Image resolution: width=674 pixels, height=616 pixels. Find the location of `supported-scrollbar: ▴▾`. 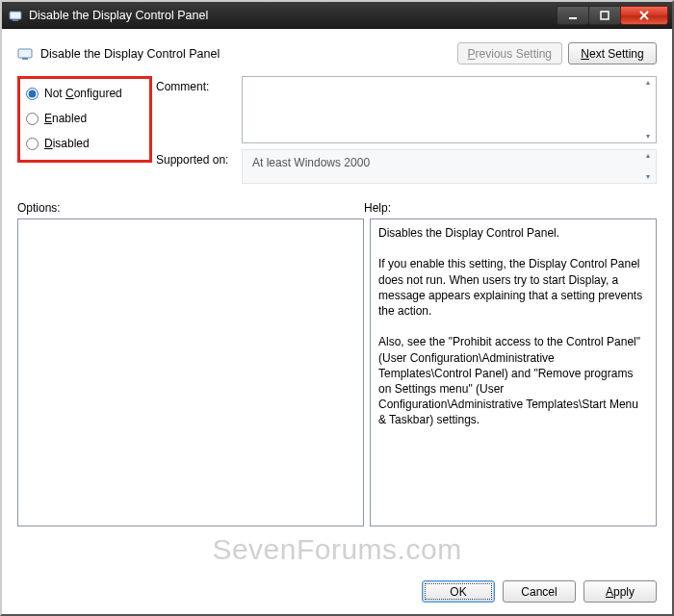

supported-scrollbar: ▴▾ is located at coordinates (648, 167).